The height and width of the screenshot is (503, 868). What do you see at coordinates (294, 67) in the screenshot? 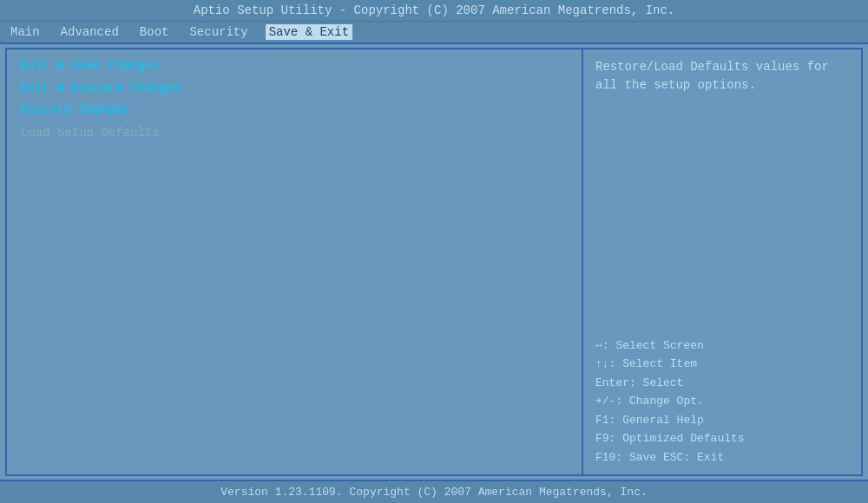
I see `option-exit-save: Exit & Save Changes` at bounding box center [294, 67].